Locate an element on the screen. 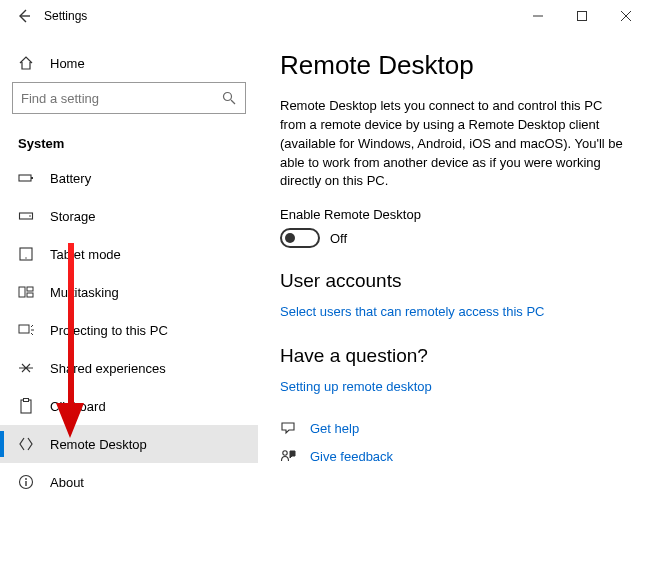 This screenshot has height=565, width=648. window-title: Settings is located at coordinates (66, 16).